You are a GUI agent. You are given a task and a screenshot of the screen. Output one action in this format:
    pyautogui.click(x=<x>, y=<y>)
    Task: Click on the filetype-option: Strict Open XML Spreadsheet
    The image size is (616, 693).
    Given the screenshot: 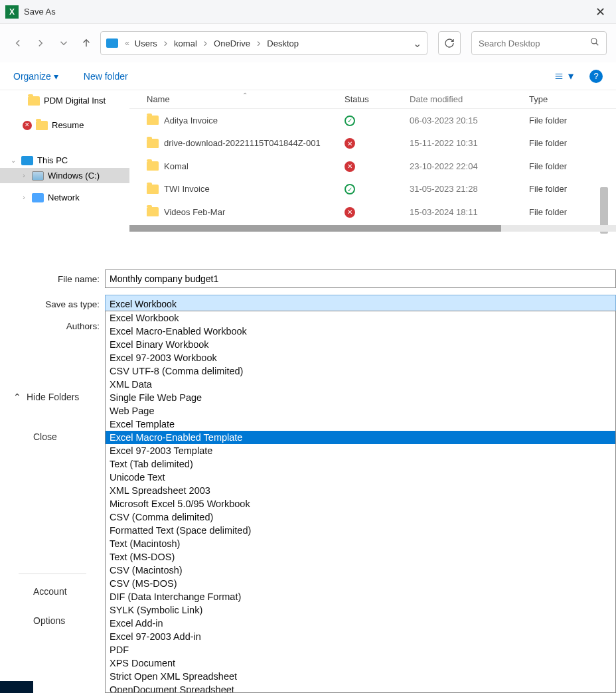 What is the action you would take?
    pyautogui.click(x=360, y=676)
    